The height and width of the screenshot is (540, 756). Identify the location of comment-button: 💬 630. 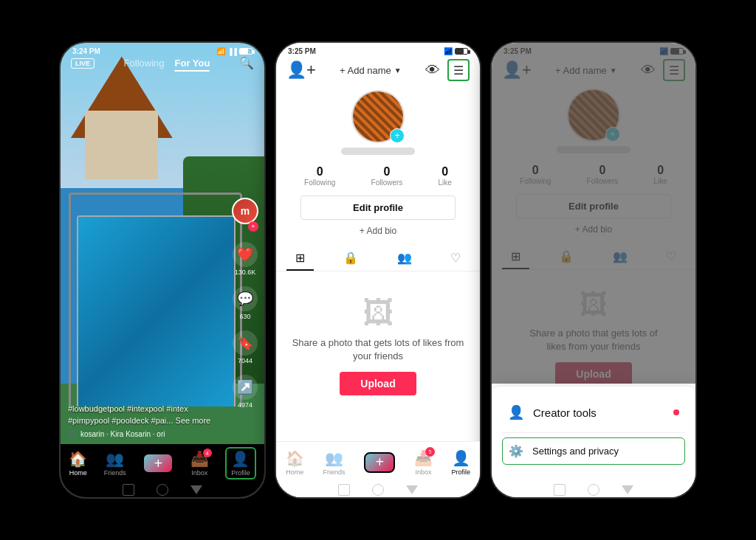
(245, 303).